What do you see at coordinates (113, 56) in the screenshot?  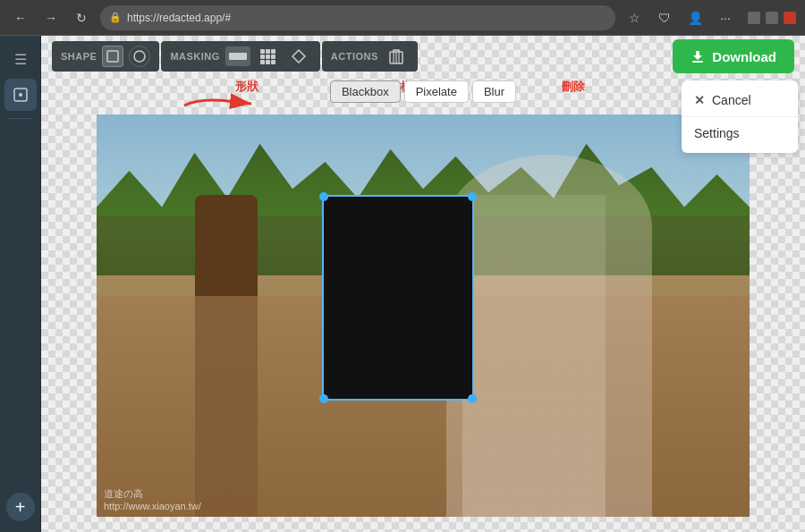 I see `shape-rect-button` at bounding box center [113, 56].